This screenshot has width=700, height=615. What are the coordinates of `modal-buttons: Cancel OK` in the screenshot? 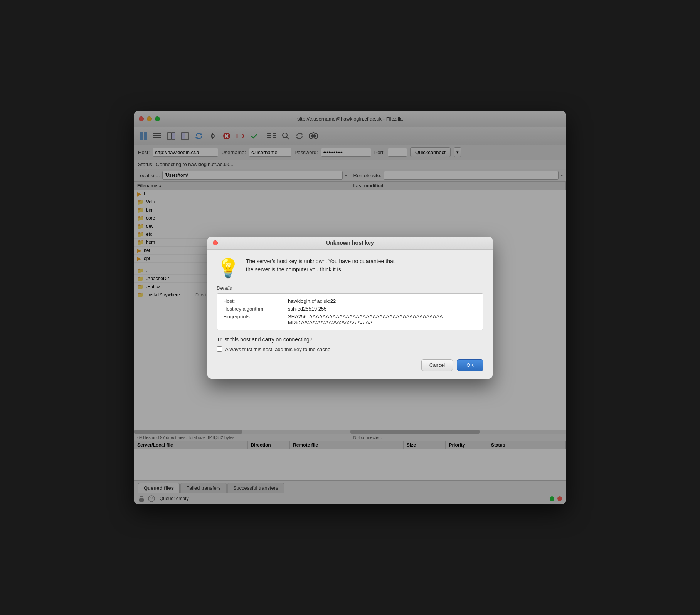 It's located at (350, 365).